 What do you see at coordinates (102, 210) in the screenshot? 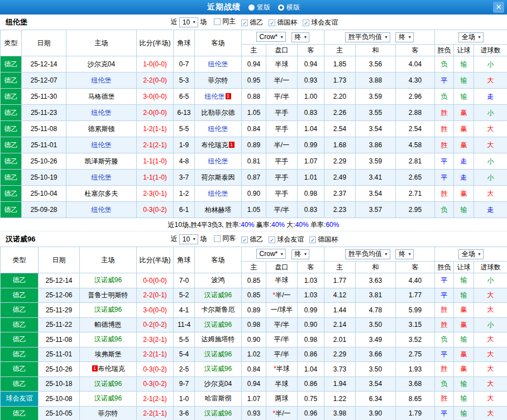
I see `home-team-cell: 纽伦堡` at bounding box center [102, 210].